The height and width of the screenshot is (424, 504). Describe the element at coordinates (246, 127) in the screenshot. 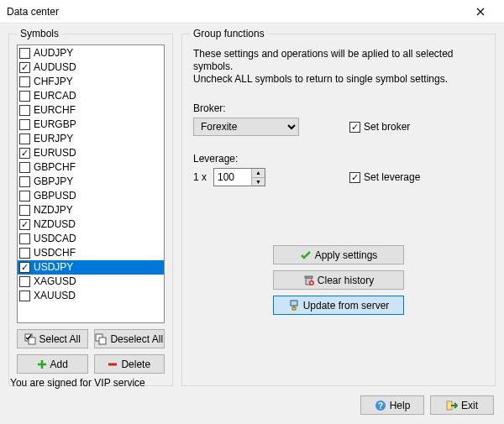

I see `broker-select: Forexite` at that location.